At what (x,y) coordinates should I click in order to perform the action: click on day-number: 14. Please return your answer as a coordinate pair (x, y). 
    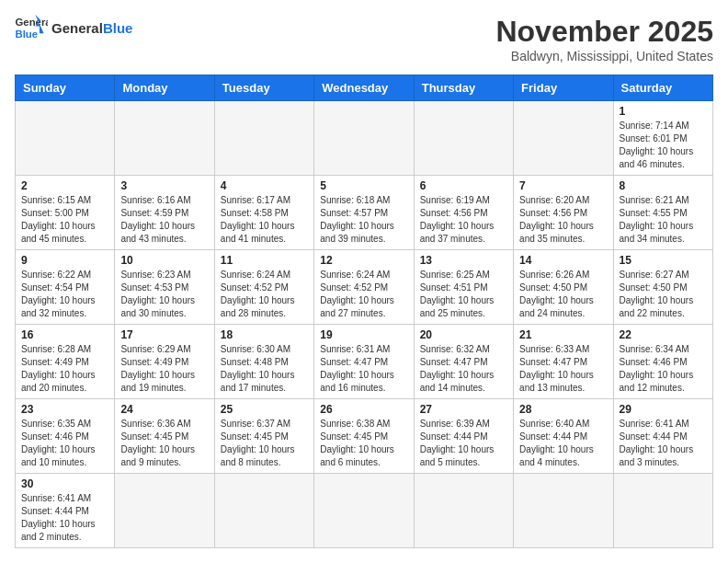
    Looking at the image, I should click on (563, 260).